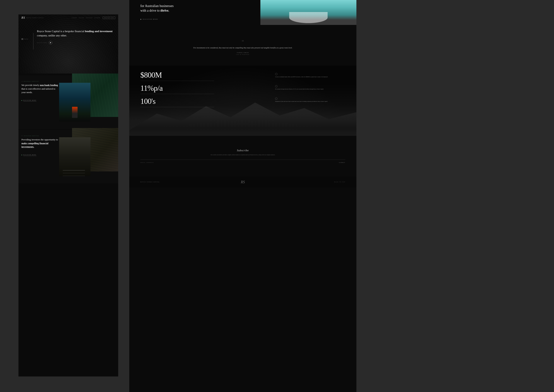 The image size is (554, 392). I want to click on right-top-heading-bold: thrive., so click(165, 11).